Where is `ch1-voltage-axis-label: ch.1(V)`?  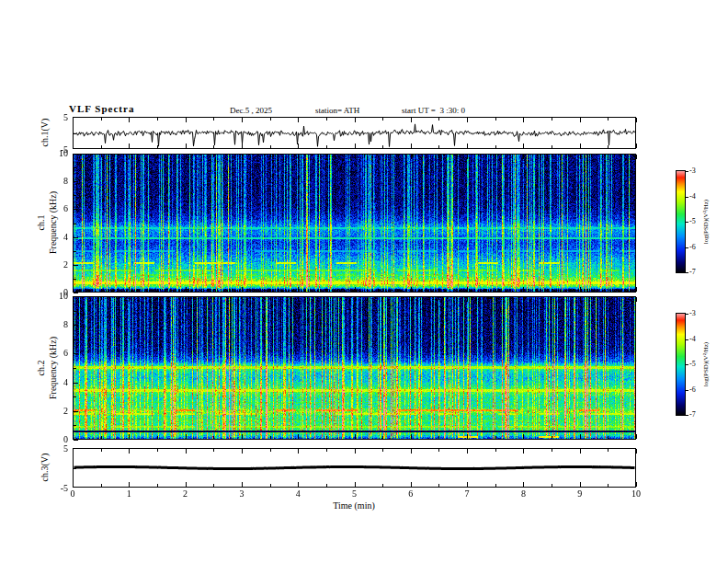 ch1-voltage-axis-label: ch.1(V) is located at coordinates (44, 132).